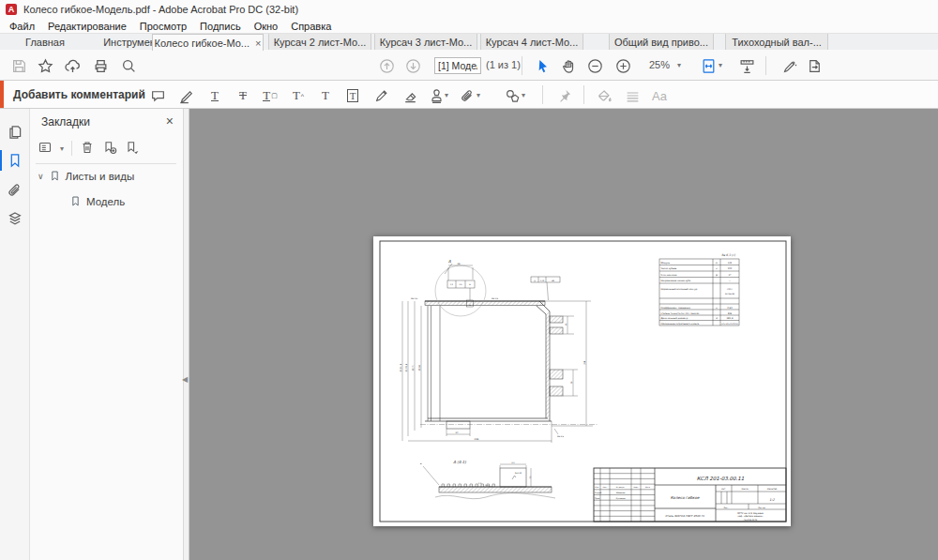 The width and height of the screenshot is (938, 560). I want to click on highlight-button, so click(186, 96).